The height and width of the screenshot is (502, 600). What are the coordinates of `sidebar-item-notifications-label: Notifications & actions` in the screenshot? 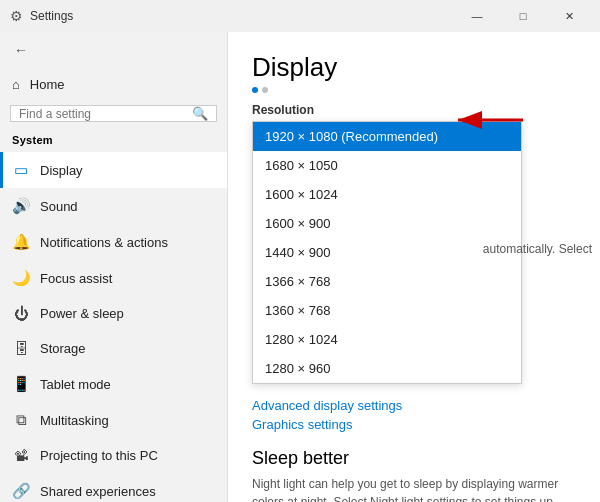 It's located at (104, 242).